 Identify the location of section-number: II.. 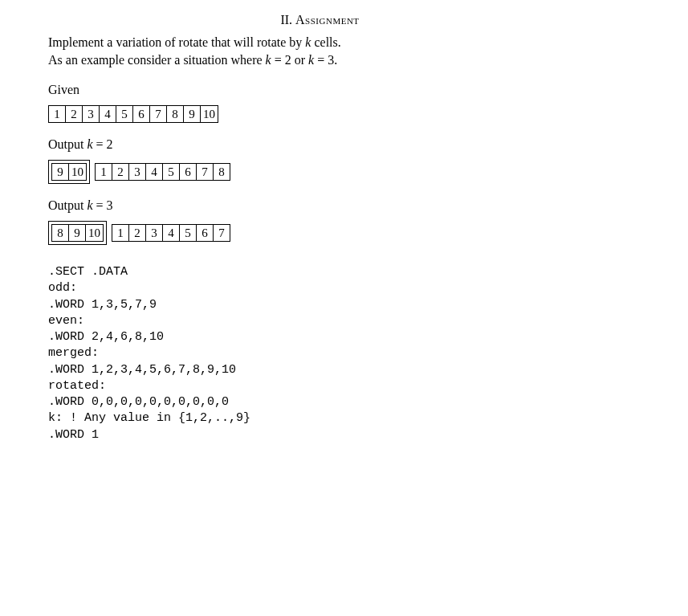
(286, 19).